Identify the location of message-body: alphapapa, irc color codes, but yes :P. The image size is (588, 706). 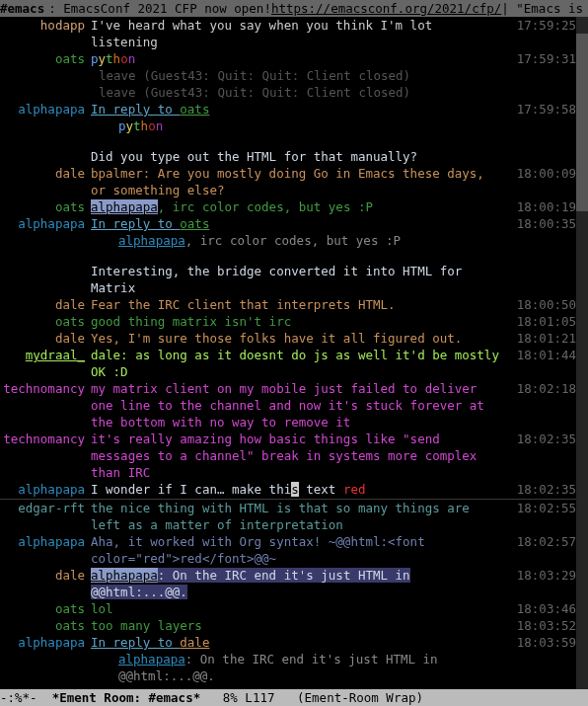
(302, 207).